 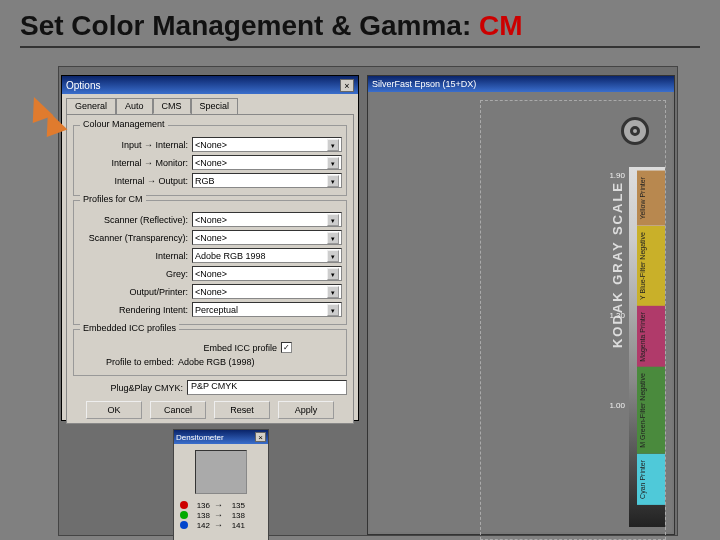 What do you see at coordinates (236, 516) in the screenshot?
I see `value-out: 138` at bounding box center [236, 516].